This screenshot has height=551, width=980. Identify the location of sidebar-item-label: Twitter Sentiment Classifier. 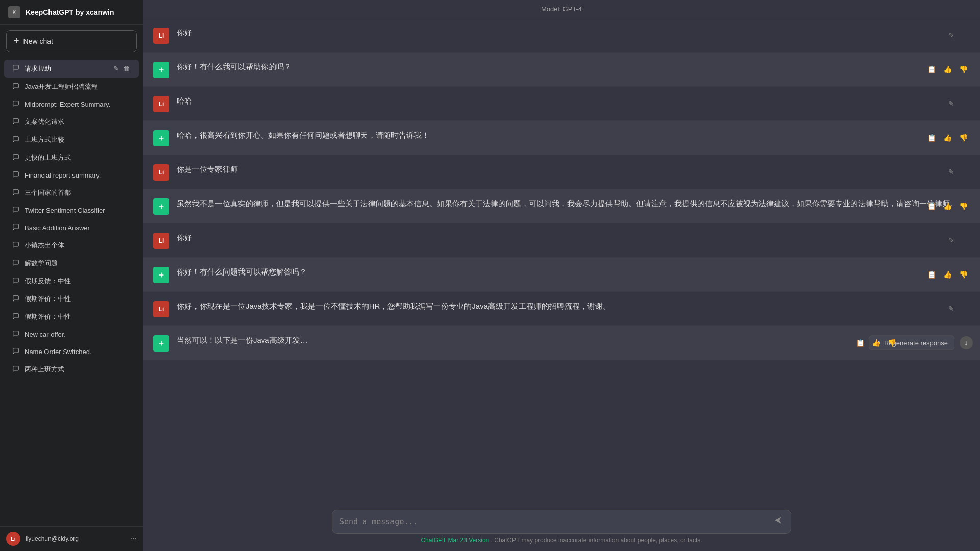
(78, 210).